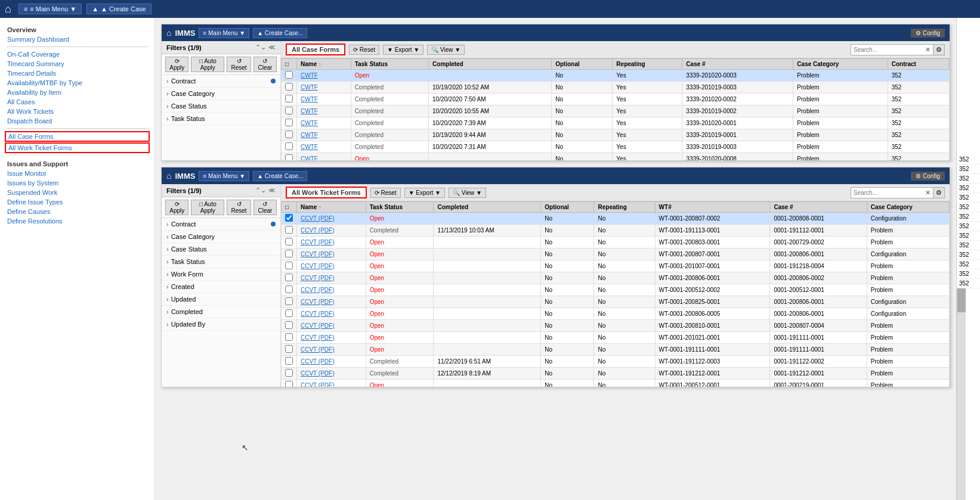  Describe the element at coordinates (78, 83) in the screenshot. I see `sidebar-availability-mtbf: Availability/MTBF by Type` at that location.